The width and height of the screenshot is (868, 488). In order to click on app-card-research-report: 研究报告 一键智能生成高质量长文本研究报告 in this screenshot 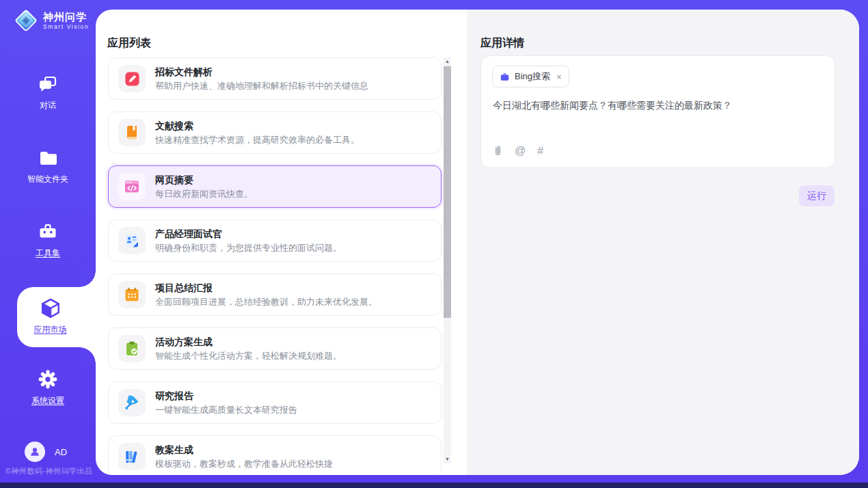, I will do `click(275, 403)`.